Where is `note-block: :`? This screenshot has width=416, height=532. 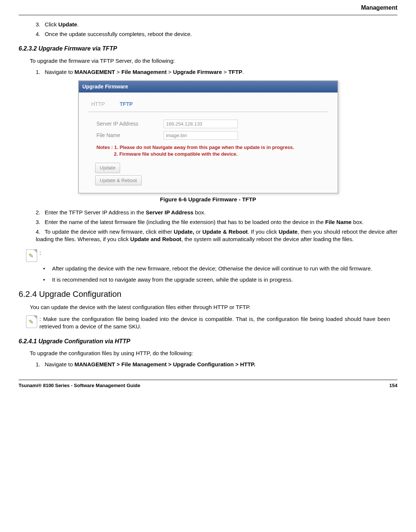
note-block: : is located at coordinates (212, 256).